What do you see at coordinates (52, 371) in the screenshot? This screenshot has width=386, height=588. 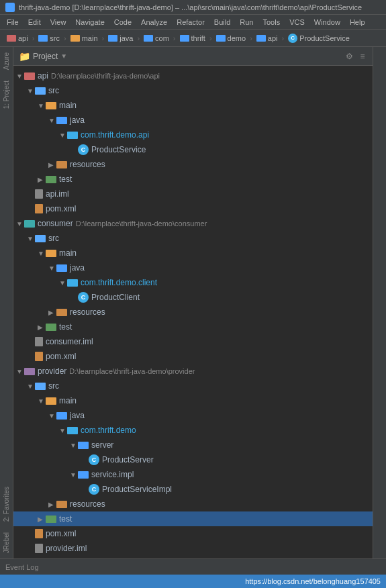 I see `tree-item-label: provider` at bounding box center [52, 371].